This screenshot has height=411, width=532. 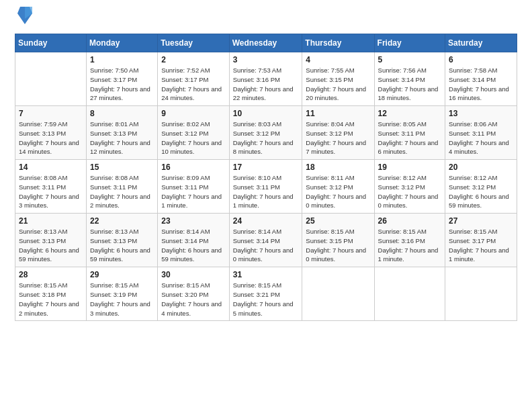 I want to click on logo-icon, so click(x=25, y=17).